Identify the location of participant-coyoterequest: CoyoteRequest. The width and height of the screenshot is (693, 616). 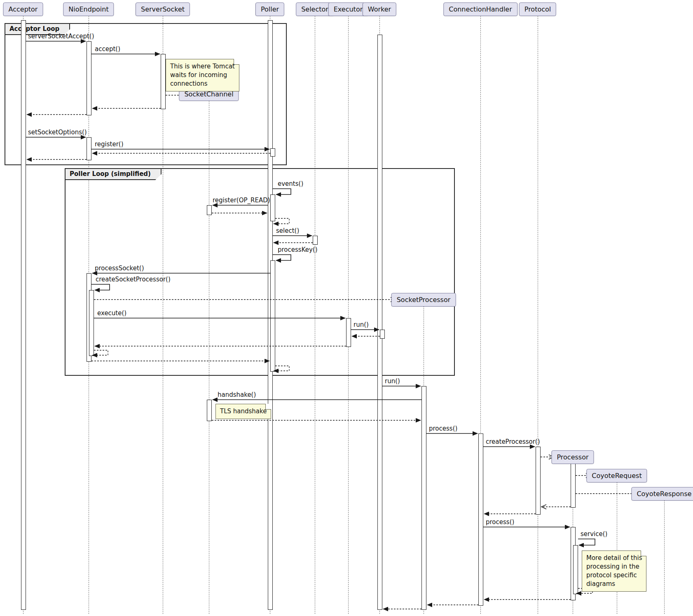
(616, 475).